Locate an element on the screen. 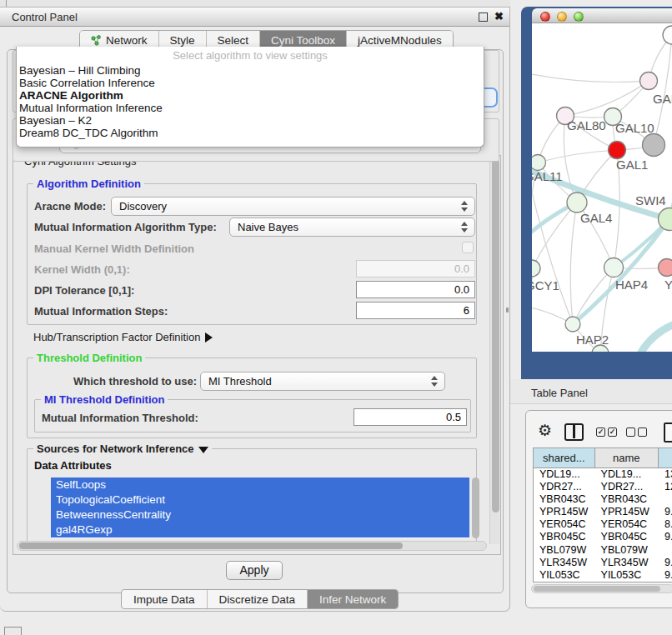  algorithm-option-basic-correlation-inference: Basic Correlation Inference is located at coordinates (250, 83).